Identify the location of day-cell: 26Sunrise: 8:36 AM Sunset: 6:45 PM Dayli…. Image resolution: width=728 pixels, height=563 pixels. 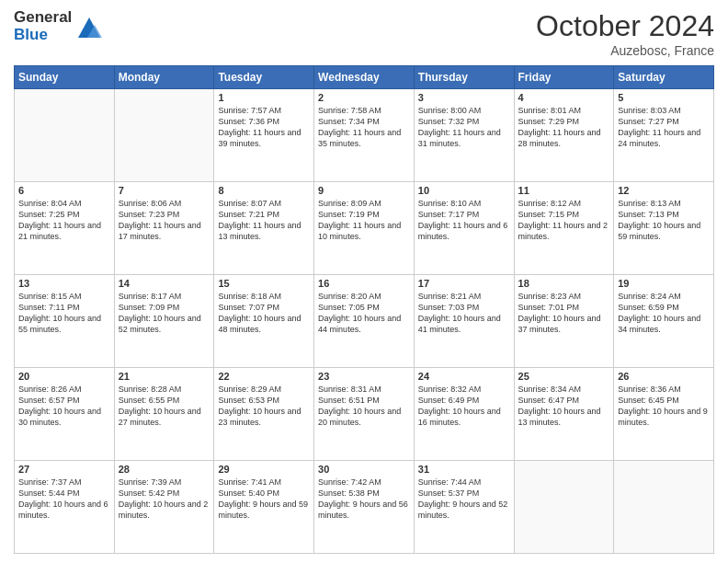
(664, 414).